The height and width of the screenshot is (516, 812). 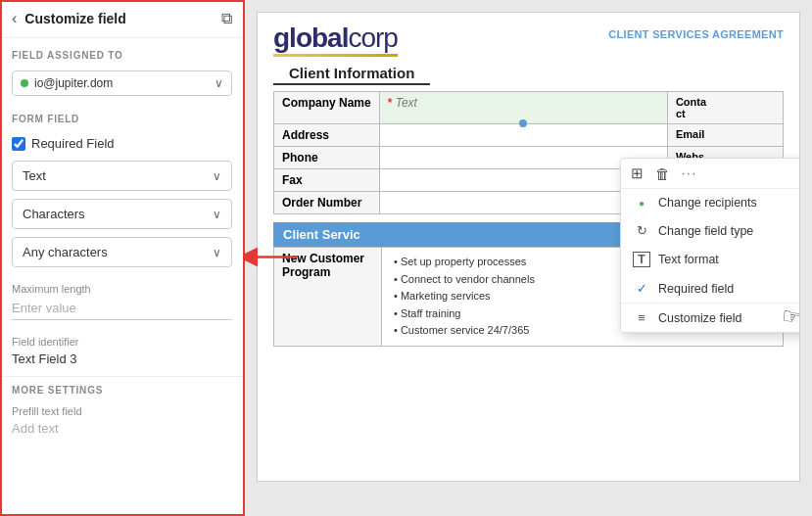 I want to click on change-field-type-icon: ↻, so click(x=642, y=231).